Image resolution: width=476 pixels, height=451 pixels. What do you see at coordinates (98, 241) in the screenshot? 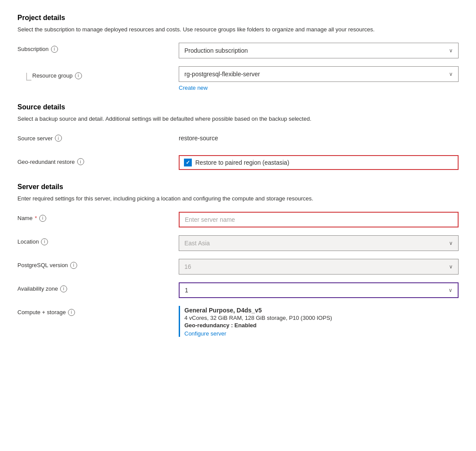
I see `location-label: Location i` at bounding box center [98, 241].